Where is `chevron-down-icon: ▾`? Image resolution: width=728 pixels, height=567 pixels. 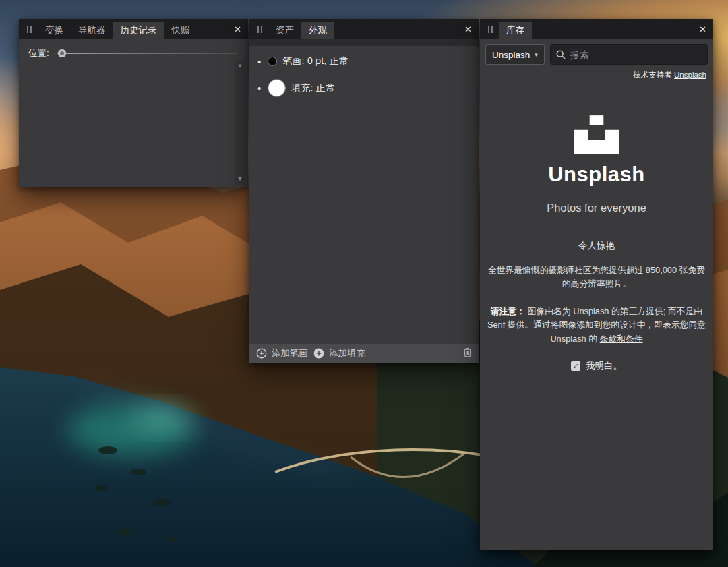 chevron-down-icon: ▾ is located at coordinates (537, 55).